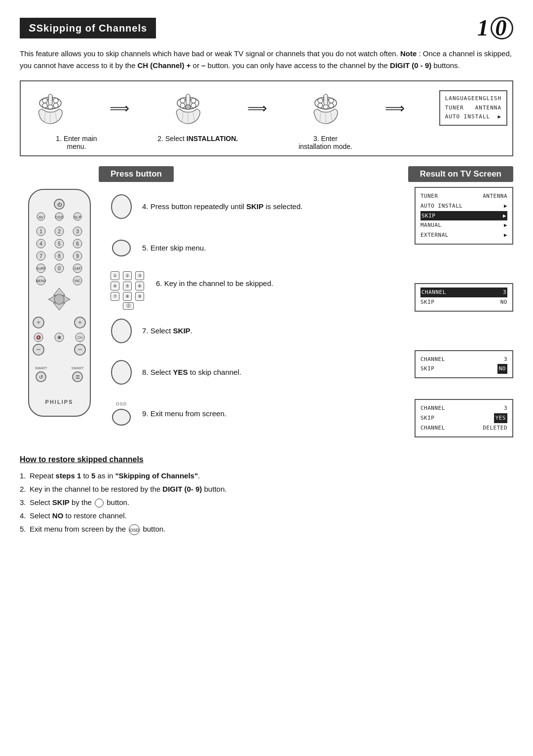 This screenshot has height=756, width=533. Describe the element at coordinates (59, 306) in the screenshot. I see `remote-control: ⏻ AV OSD SLP 1 2 3 4 5 6` at that location.